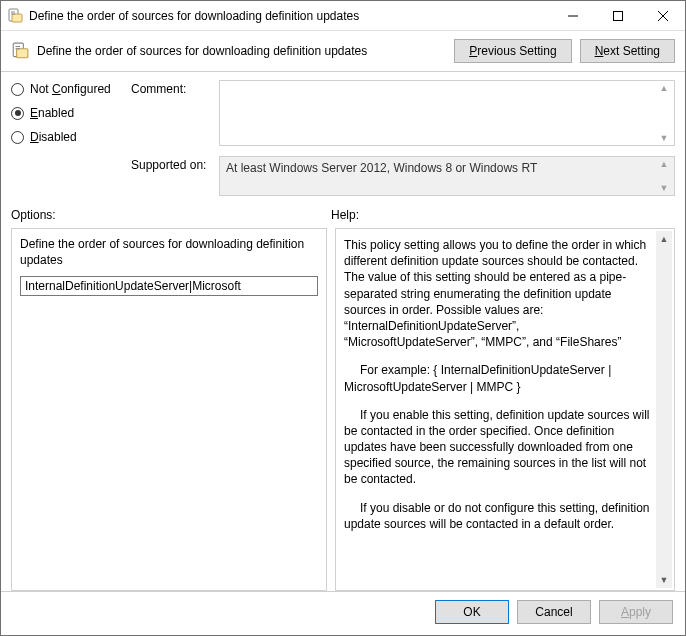 Image resolution: width=686 pixels, height=636 pixels. I want to click on supported-on-box: At least Windows Server 2012, Windows 8 …, so click(447, 176).